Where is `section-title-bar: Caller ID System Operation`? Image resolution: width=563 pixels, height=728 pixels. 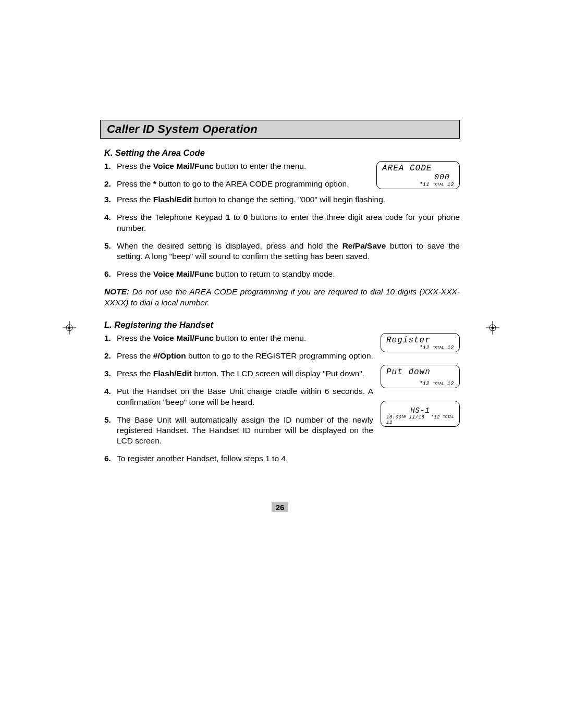
section-title-bar: Caller ID System Operation is located at coordinates (280, 129).